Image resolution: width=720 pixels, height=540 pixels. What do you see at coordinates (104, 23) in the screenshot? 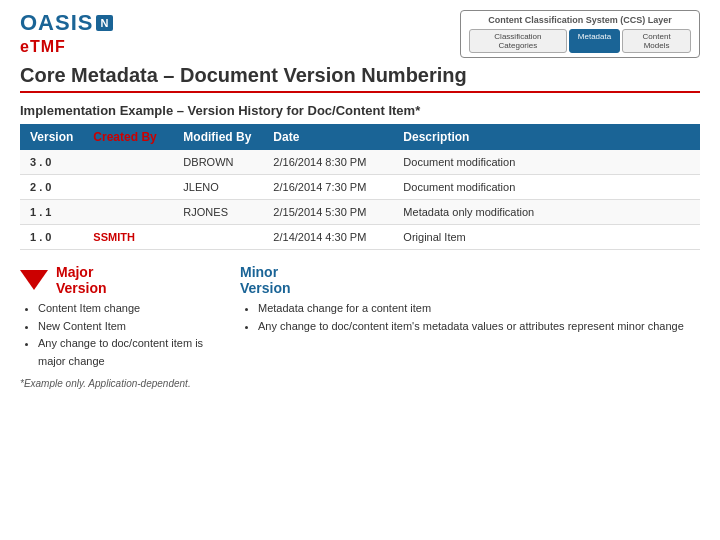
I see `oasis-icon: N` at bounding box center [104, 23].